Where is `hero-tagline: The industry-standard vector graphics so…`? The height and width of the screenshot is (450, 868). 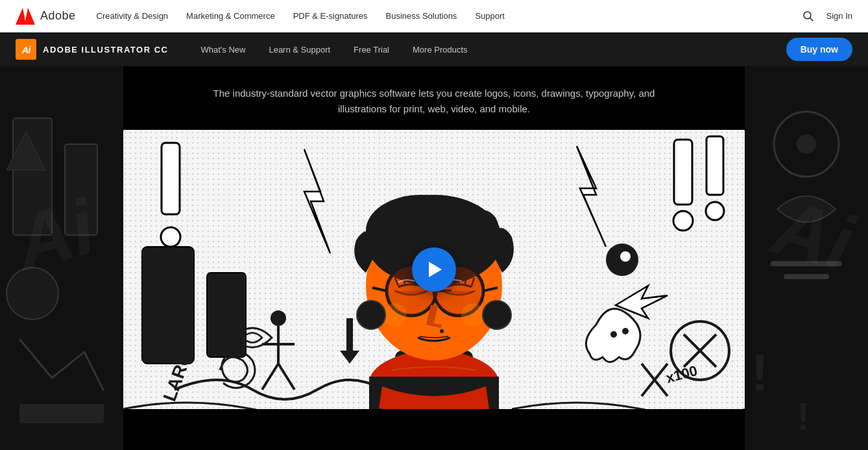
hero-tagline: The industry-standard vector graphics so… is located at coordinates (434, 98).